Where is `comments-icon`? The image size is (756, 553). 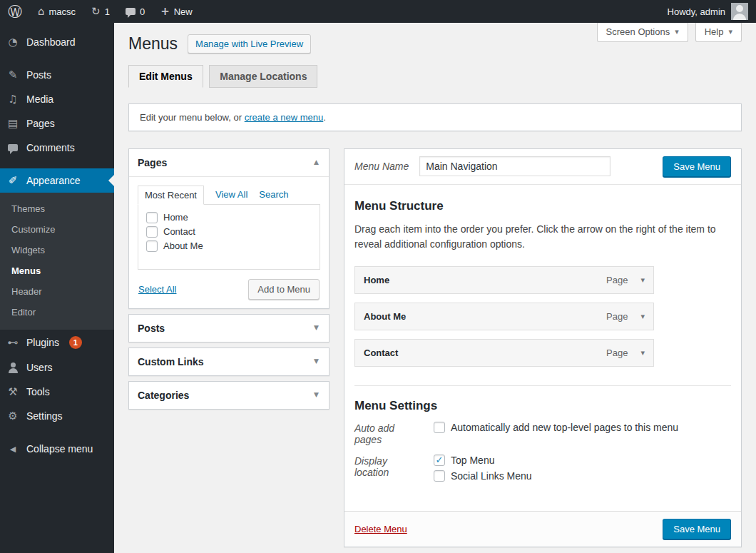
comments-icon is located at coordinates (131, 11).